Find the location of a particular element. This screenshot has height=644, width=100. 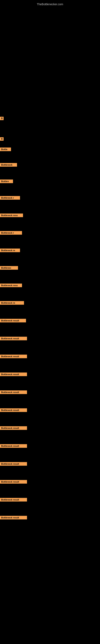

list-item: Bottleneck is located at coordinates (50, 165).